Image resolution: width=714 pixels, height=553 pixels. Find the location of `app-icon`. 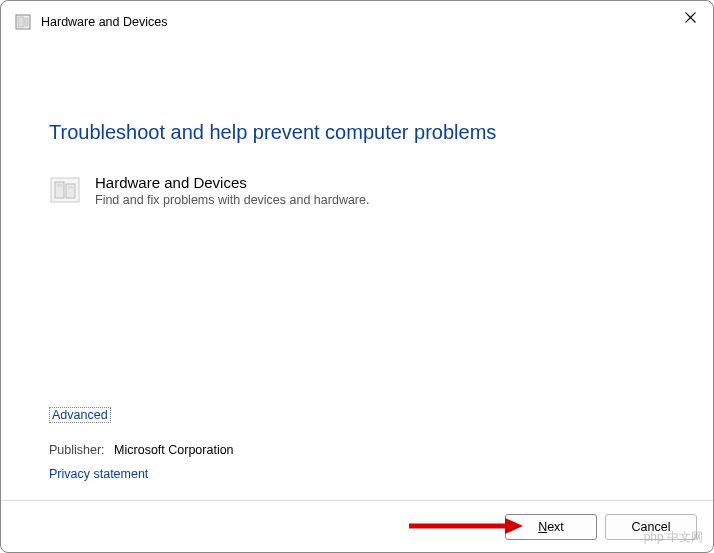

app-icon is located at coordinates (23, 22).